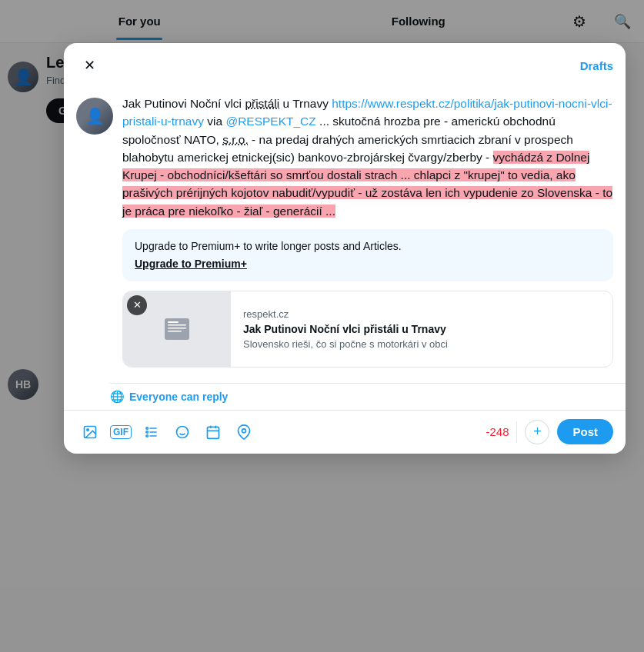  I want to click on add-thread-button: +, so click(537, 432).